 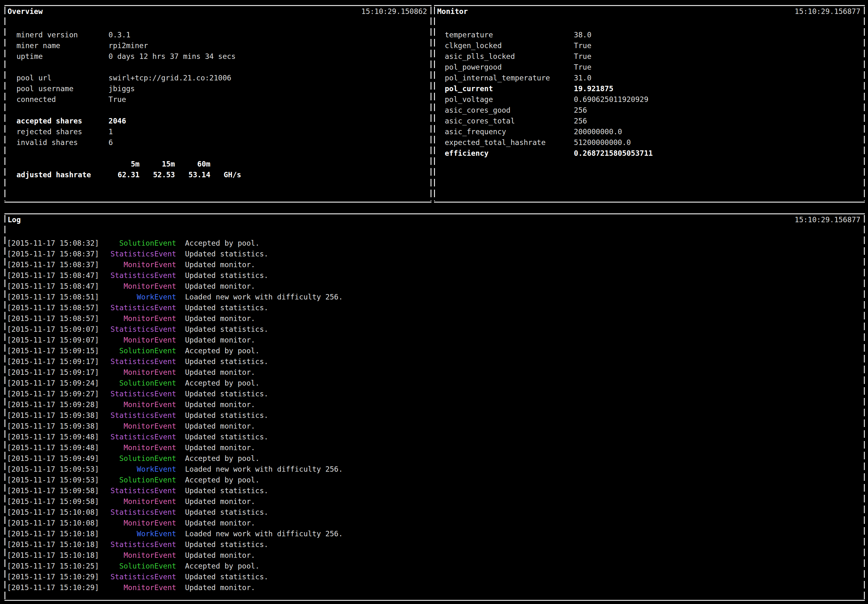 What do you see at coordinates (53, 577) in the screenshot?
I see `log-entry-time: [2015-11-17 15:10:29]` at bounding box center [53, 577].